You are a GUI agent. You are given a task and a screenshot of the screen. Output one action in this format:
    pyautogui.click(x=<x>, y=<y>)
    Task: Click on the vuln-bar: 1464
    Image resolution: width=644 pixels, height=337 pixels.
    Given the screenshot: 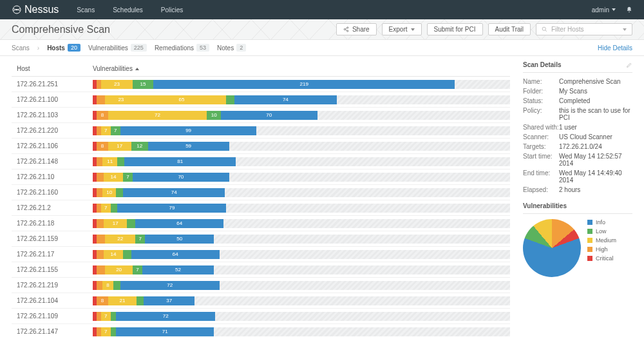 What is the action you would take?
    pyautogui.click(x=301, y=255)
    